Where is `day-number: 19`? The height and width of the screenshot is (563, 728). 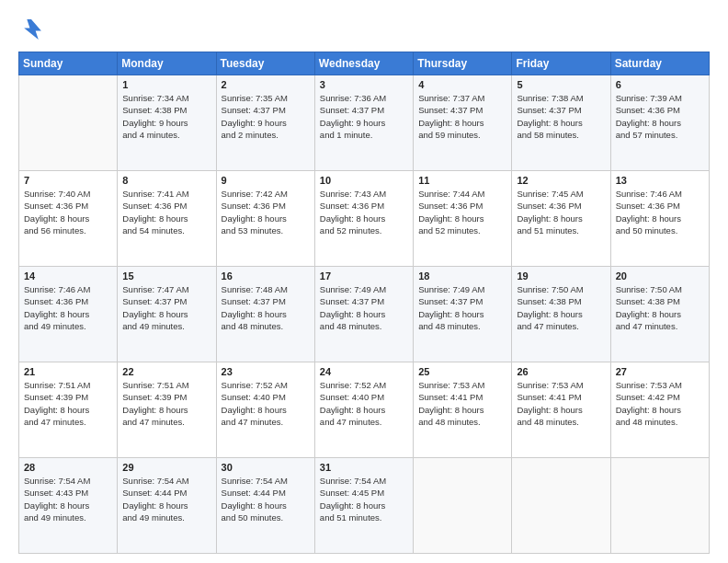 day-number: 19 is located at coordinates (561, 276).